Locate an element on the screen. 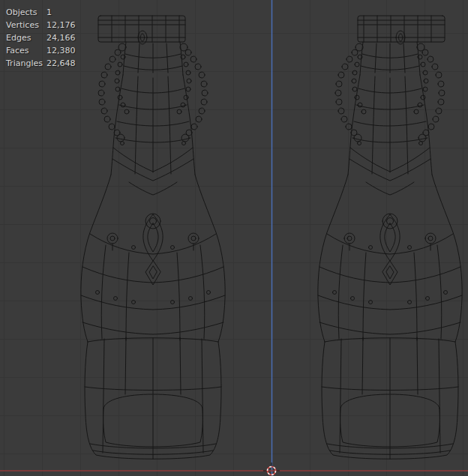 Image resolution: width=468 pixels, height=476 pixels. stat-label-edges: Edges is located at coordinates (26, 37).